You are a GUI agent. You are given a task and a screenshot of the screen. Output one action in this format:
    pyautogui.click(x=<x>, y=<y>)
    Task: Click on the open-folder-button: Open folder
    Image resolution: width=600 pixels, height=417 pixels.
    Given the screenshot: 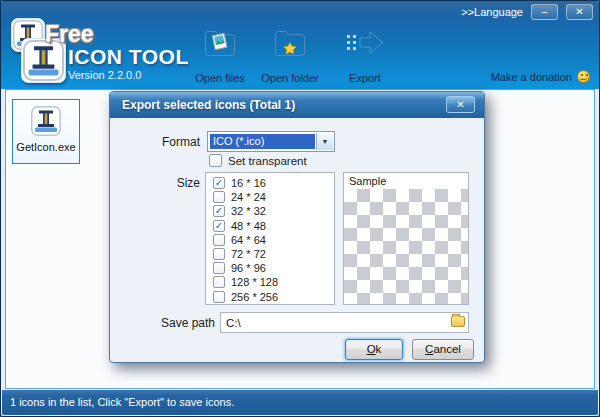 What is the action you would take?
    pyautogui.click(x=290, y=56)
    